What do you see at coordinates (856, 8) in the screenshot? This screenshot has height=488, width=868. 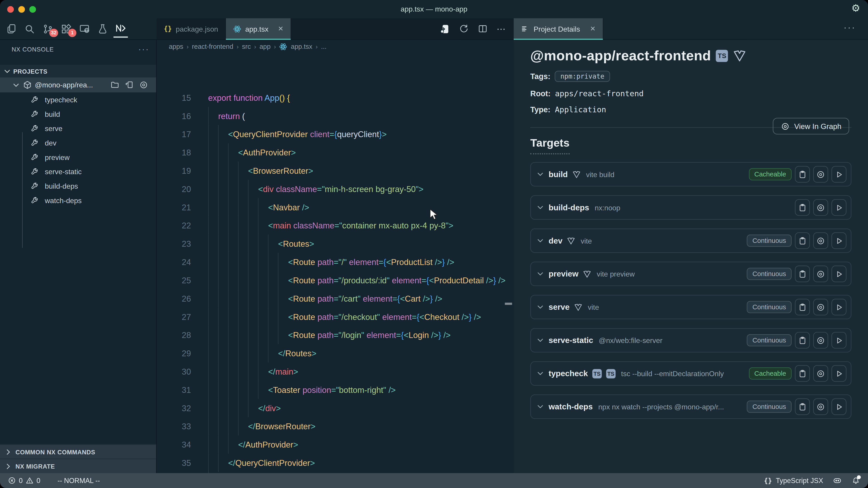 I see `settings-gear-icon: ⚙` at bounding box center [856, 8].